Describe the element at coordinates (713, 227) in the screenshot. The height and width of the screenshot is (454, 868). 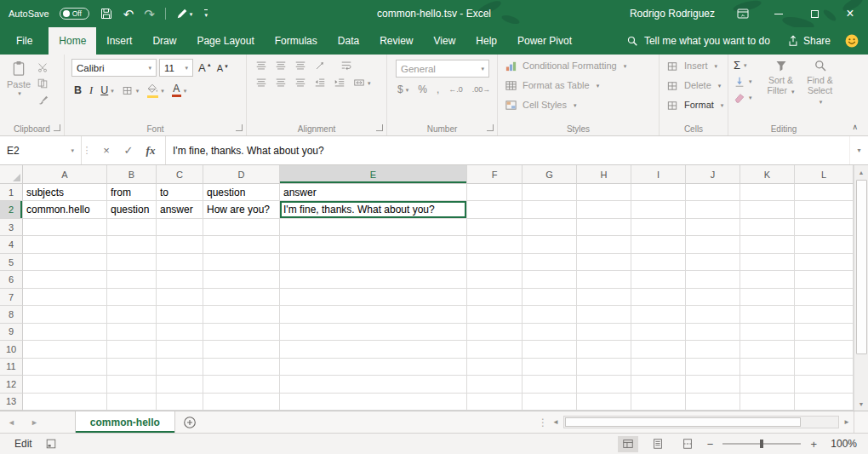
I see `cell-J3` at that location.